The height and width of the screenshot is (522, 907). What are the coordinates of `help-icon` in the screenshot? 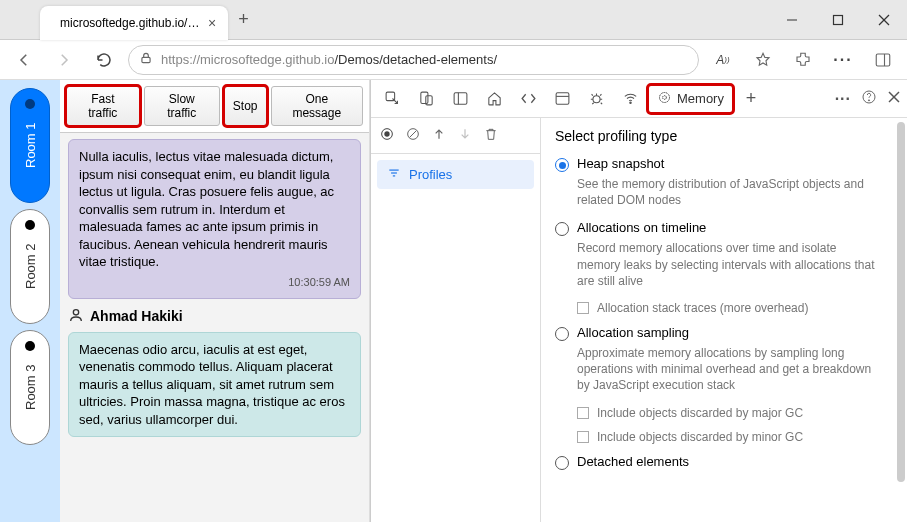 It's located at (869, 99).